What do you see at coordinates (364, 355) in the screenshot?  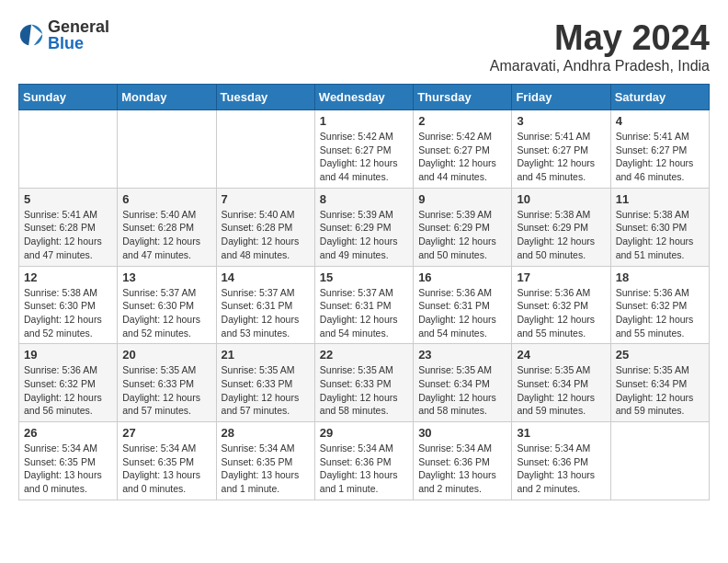 I see `day-number: 22` at bounding box center [364, 355].